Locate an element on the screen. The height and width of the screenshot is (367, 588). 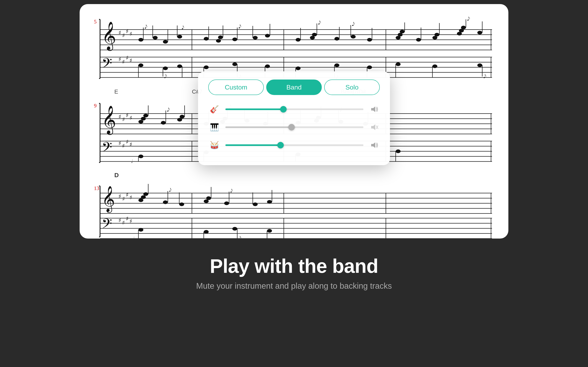
drums-slider is located at coordinates (294, 145).